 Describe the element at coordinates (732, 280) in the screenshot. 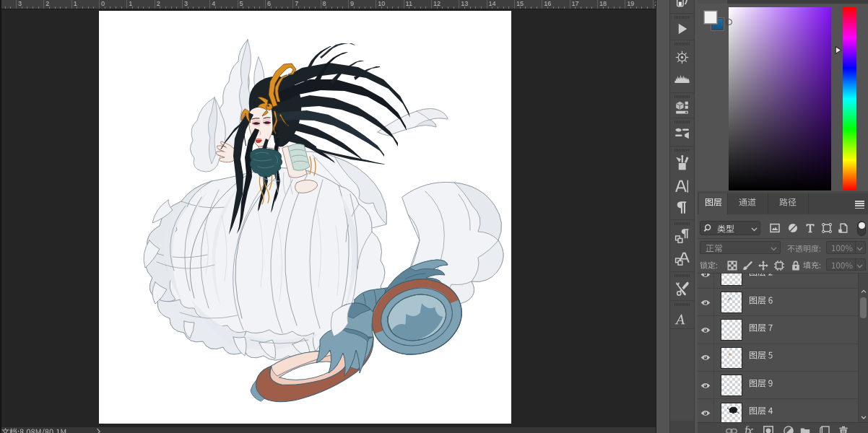

I see `layer-thumbnail-art` at that location.